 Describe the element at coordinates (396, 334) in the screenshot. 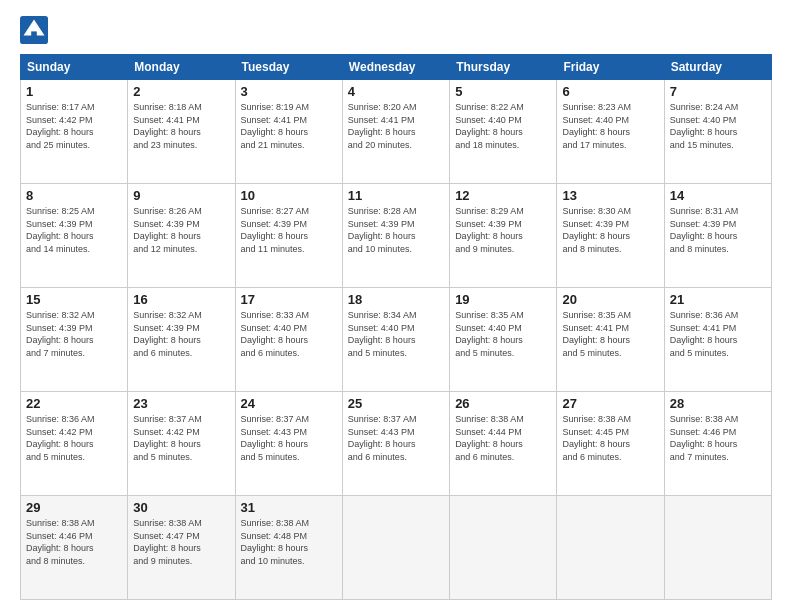

I see `day-info: Sunrise: 8:34 AM Sunset: 4:40 PM Dayligh…` at that location.